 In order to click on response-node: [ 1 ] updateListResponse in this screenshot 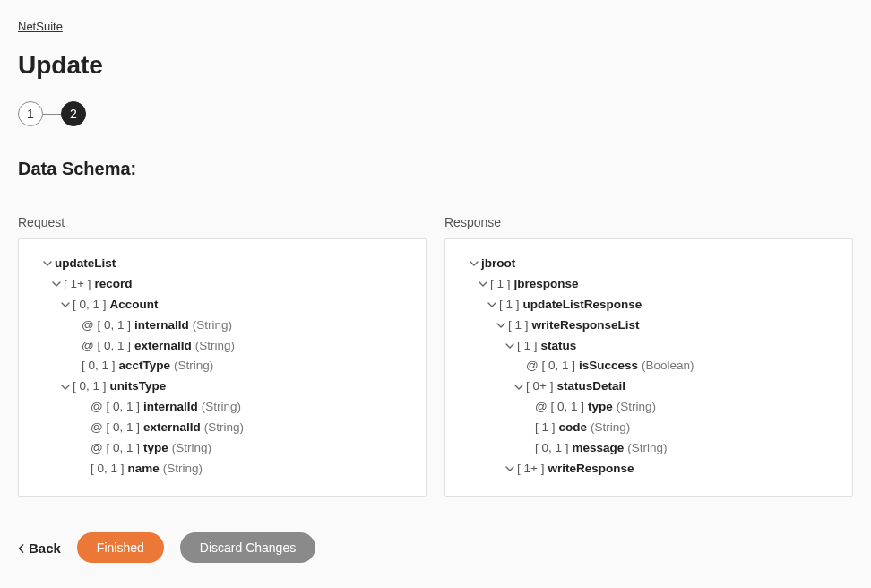, I will do `click(649, 305)`.